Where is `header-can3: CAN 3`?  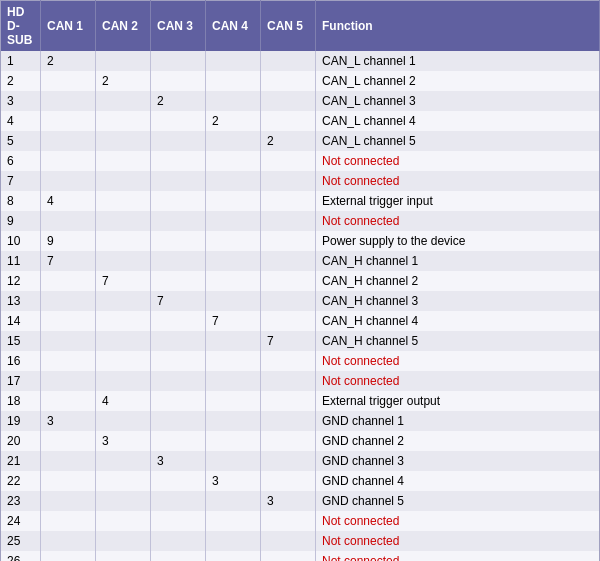 header-can3: CAN 3 is located at coordinates (178, 26).